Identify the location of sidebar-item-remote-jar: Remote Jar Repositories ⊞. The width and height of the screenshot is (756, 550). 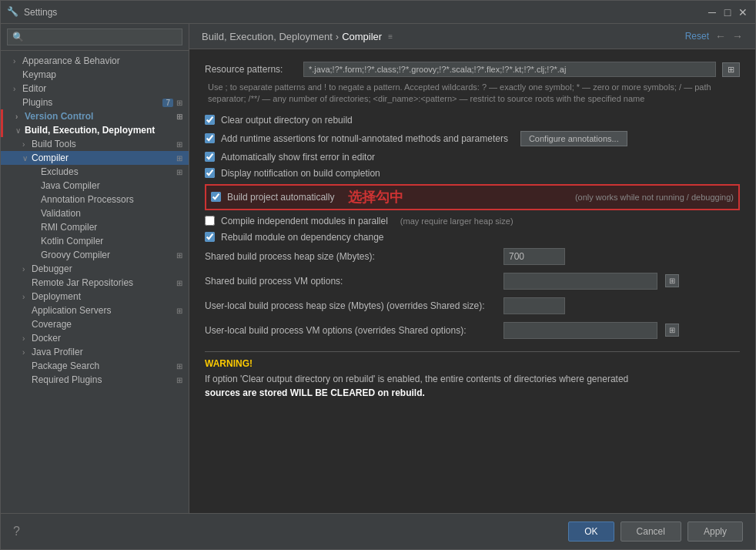
(95, 283).